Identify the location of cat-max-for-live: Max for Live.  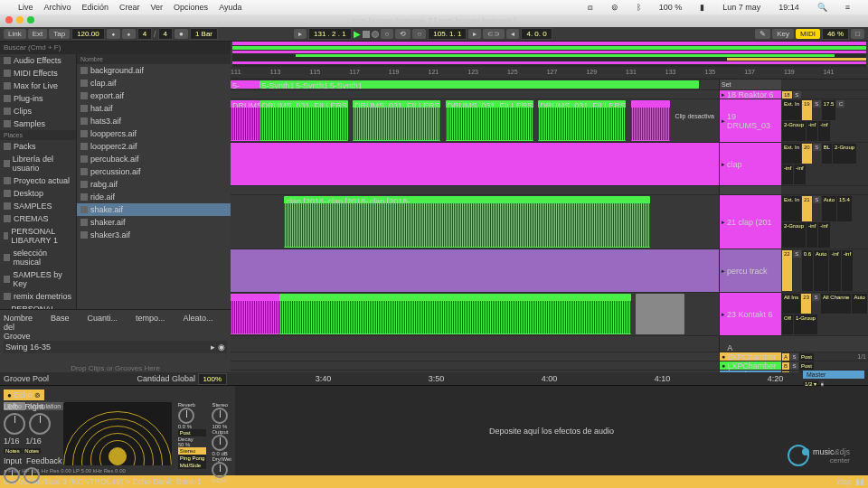
(38, 86).